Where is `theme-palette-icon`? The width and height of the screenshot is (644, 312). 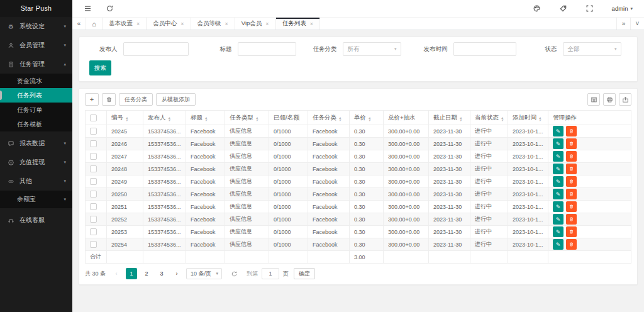
theme-palette-icon is located at coordinates (537, 9).